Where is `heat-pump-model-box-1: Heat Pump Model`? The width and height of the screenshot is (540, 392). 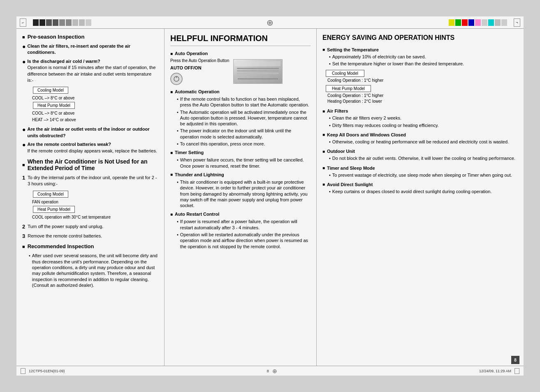 heat-pump-model-box-1: Heat Pump Model is located at coordinates (54, 105).